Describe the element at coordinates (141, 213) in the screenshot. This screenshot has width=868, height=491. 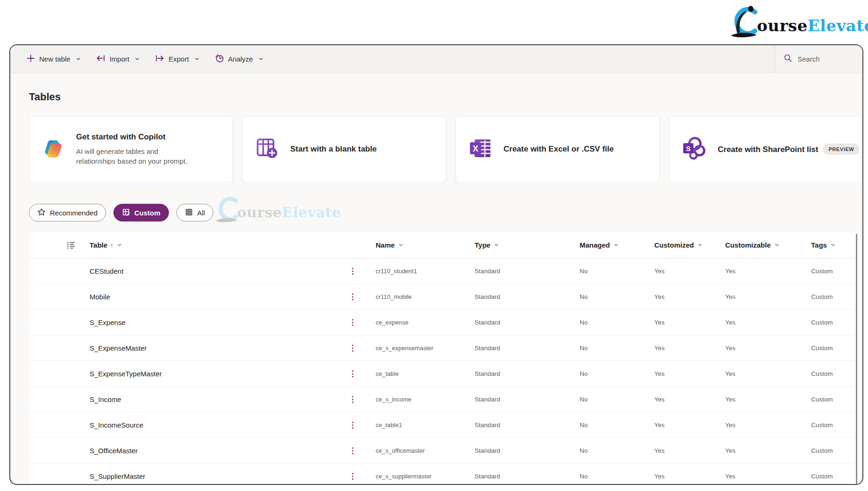
I see `filter-chip-custom: Custom` at that location.